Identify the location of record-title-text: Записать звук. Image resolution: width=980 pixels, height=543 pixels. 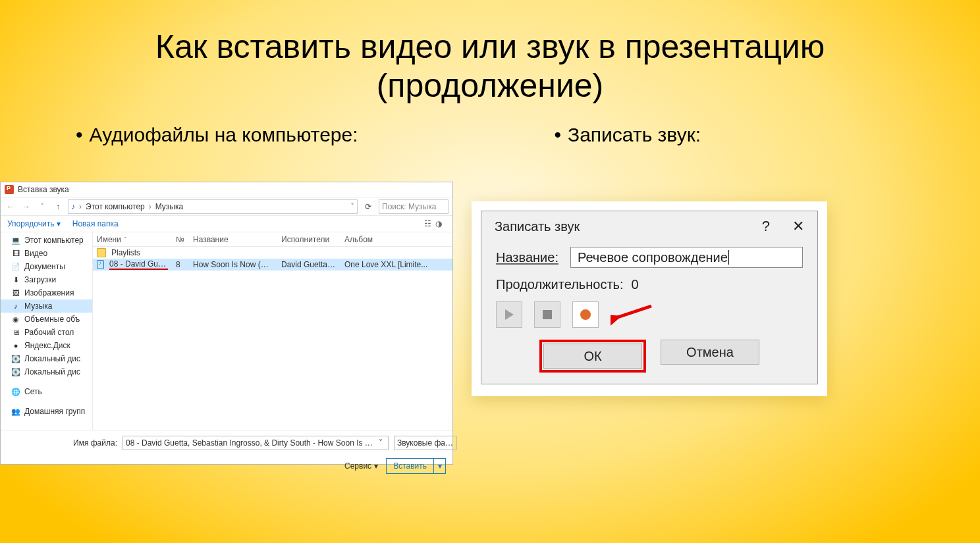
(537, 226).